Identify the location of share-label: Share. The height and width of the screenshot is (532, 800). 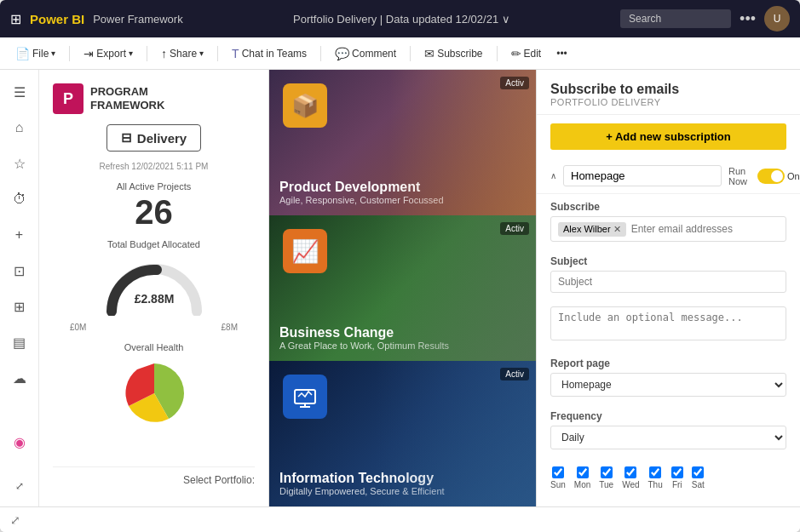
(183, 54).